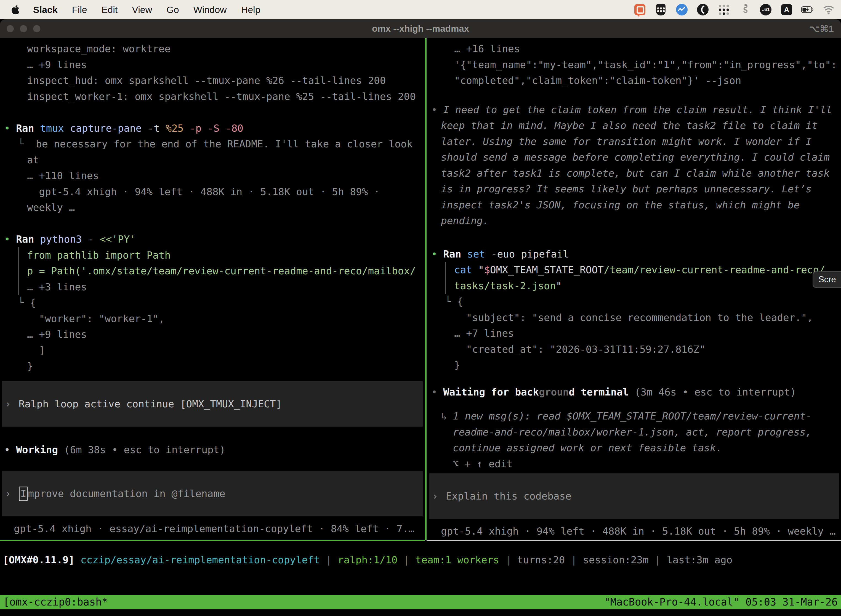  Describe the element at coordinates (212, 207) in the screenshot. I see `terminal-line: weekly …` at that location.